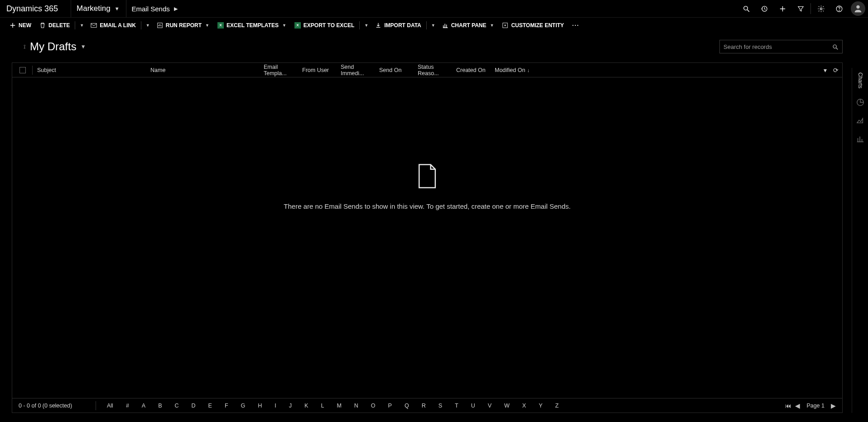 The width and height of the screenshot is (868, 422). I want to click on view-name: My Drafts, so click(53, 47).